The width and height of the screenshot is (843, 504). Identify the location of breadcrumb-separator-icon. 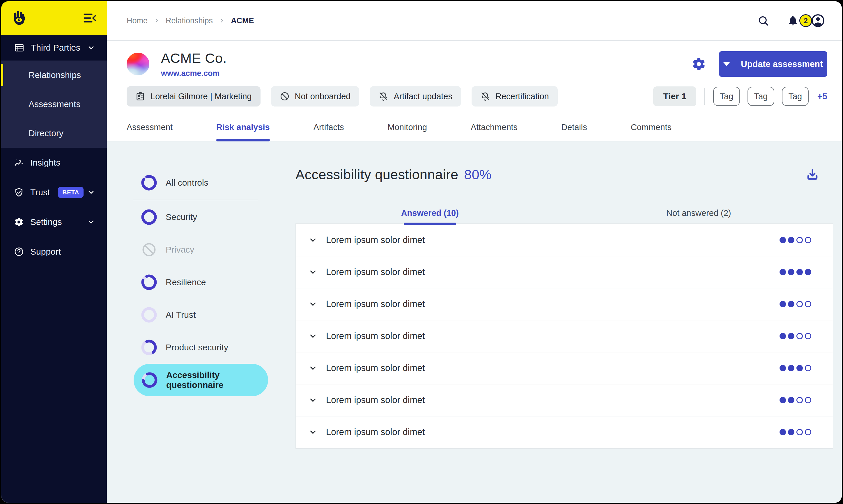
(222, 21).